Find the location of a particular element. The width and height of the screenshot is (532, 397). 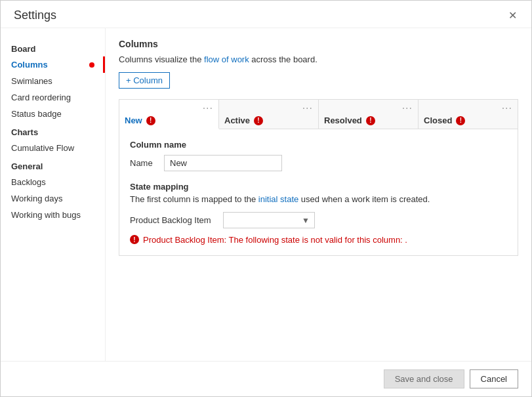

column-tab-active: ··· Active ! is located at coordinates (269, 114).